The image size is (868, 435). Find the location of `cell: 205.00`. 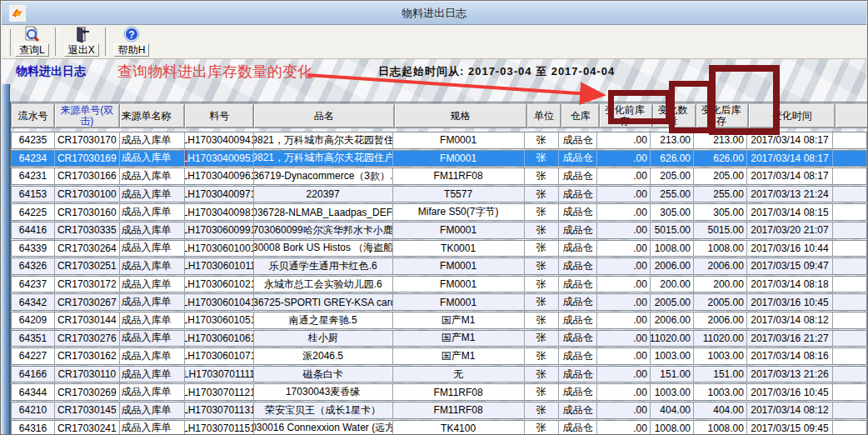

cell: 205.00 is located at coordinates (721, 177).